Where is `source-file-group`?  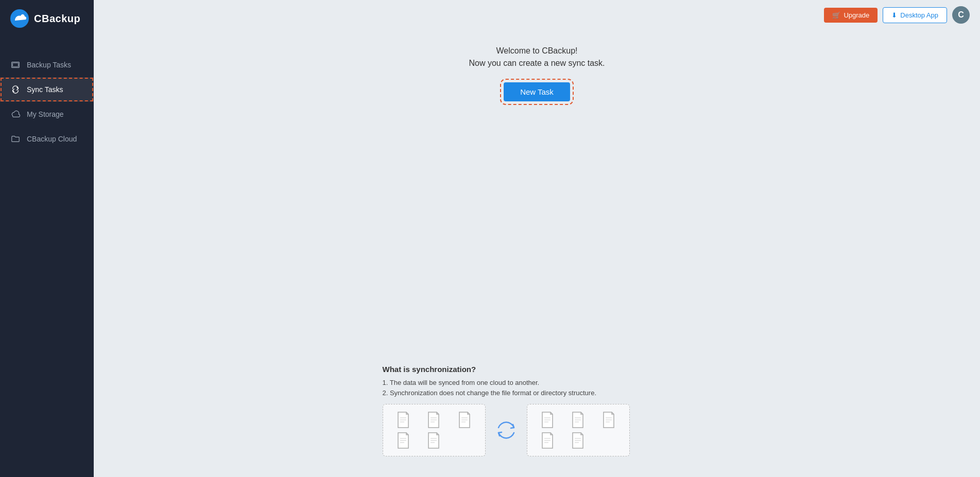
source-file-group is located at coordinates (434, 430).